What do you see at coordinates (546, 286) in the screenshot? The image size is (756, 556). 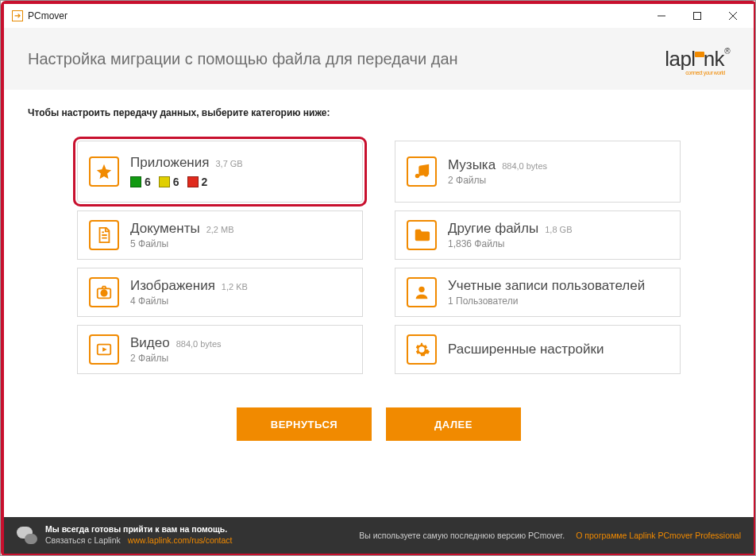 I see `card-title: Учетные записи пользователей` at bounding box center [546, 286].